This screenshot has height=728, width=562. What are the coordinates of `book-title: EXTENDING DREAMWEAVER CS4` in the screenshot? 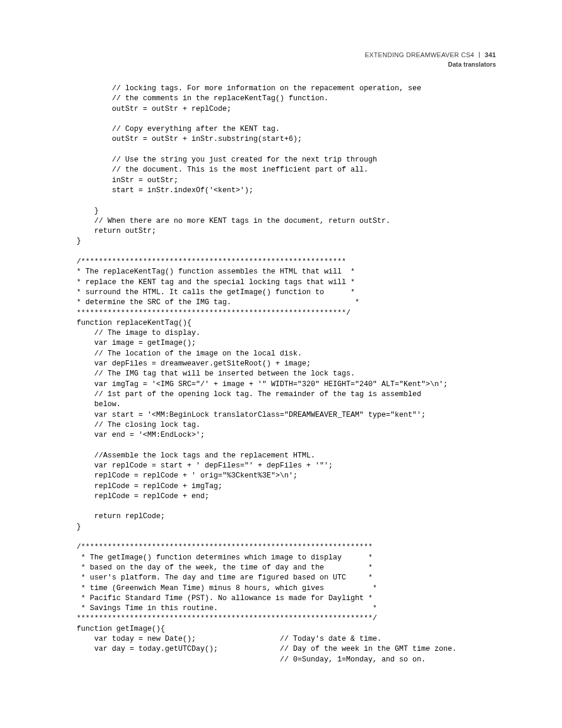 It's located at (419, 55).